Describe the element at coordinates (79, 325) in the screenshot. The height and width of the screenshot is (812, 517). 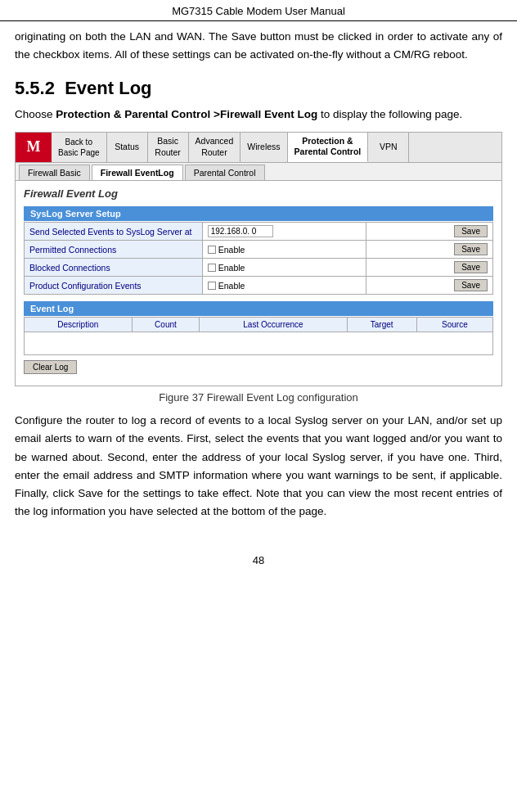
I see `col-description: Description` at that location.